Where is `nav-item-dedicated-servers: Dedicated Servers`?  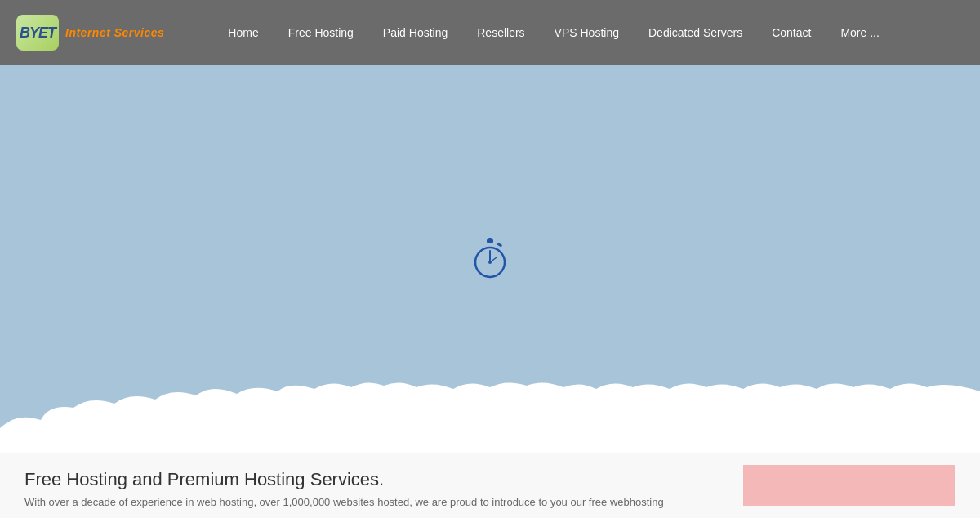 nav-item-dedicated-servers: Dedicated Servers is located at coordinates (696, 33).